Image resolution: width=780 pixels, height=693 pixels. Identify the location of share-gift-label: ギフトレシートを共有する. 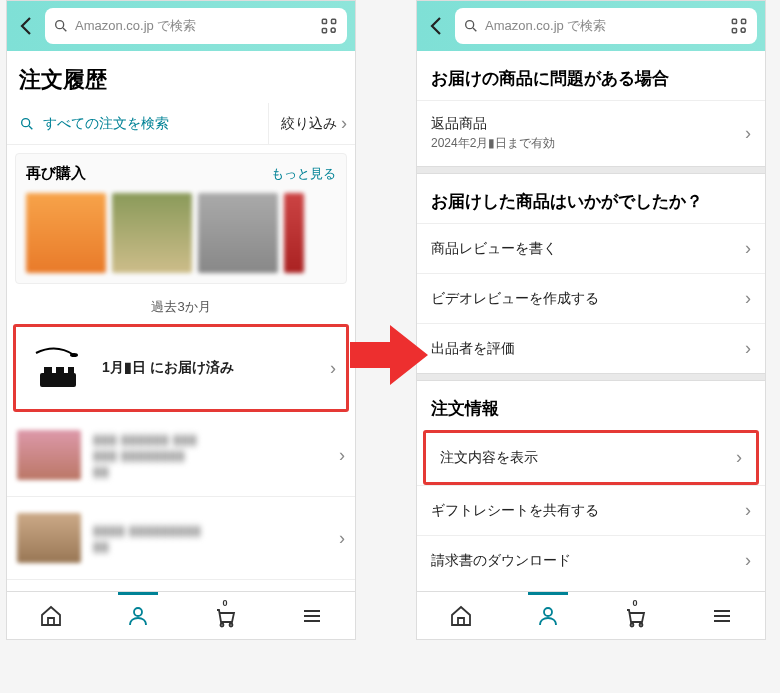
(588, 511).